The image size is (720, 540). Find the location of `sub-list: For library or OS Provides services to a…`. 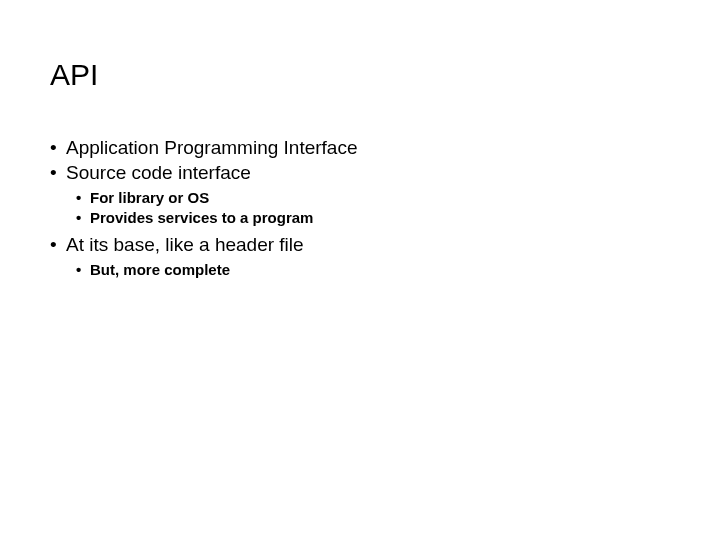

sub-list: For library or OS Provides services to a… is located at coordinates (373, 208).